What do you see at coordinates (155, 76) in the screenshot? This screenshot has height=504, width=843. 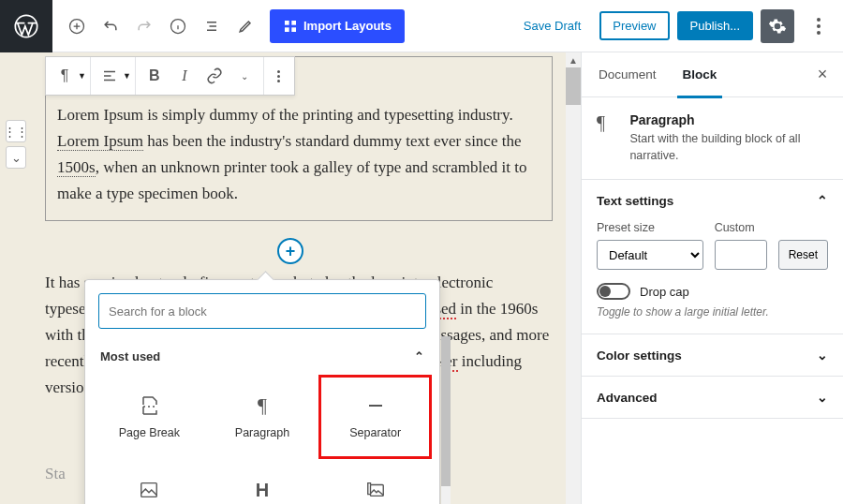 I see `bold-button: B` at bounding box center [155, 76].